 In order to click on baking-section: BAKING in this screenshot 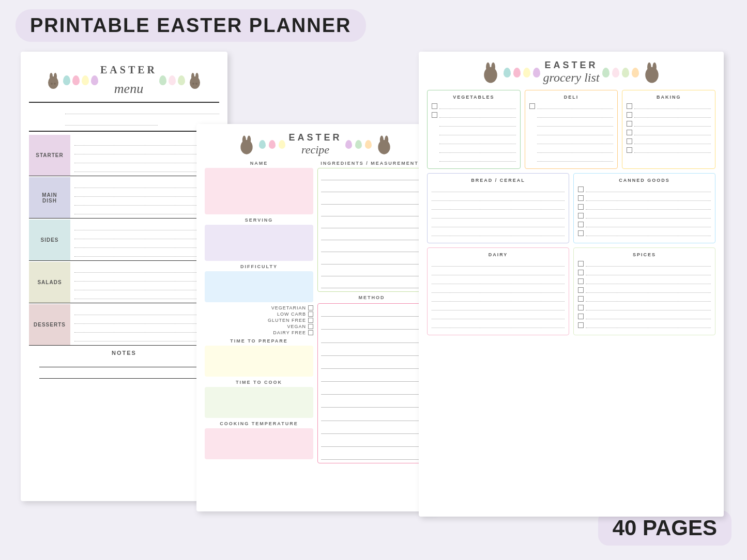, I will do `click(669, 129)`.